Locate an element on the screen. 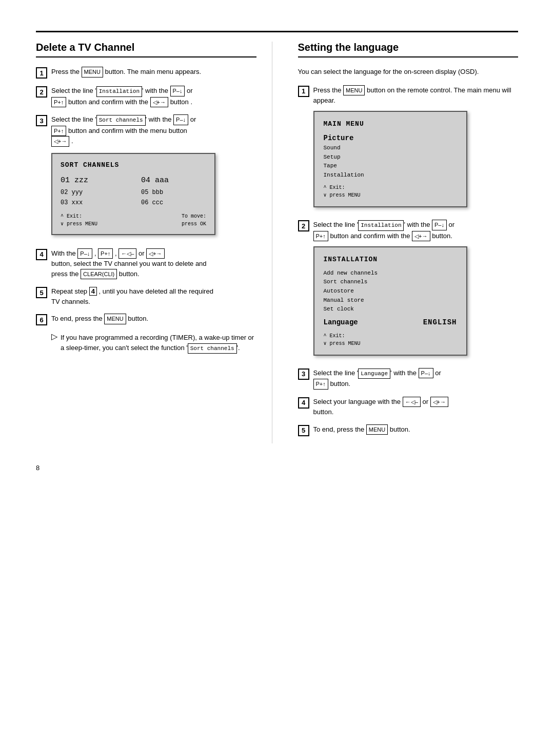 This screenshot has width=554, height=756. p-plus-btn-3: P+↑ is located at coordinates (106, 254).